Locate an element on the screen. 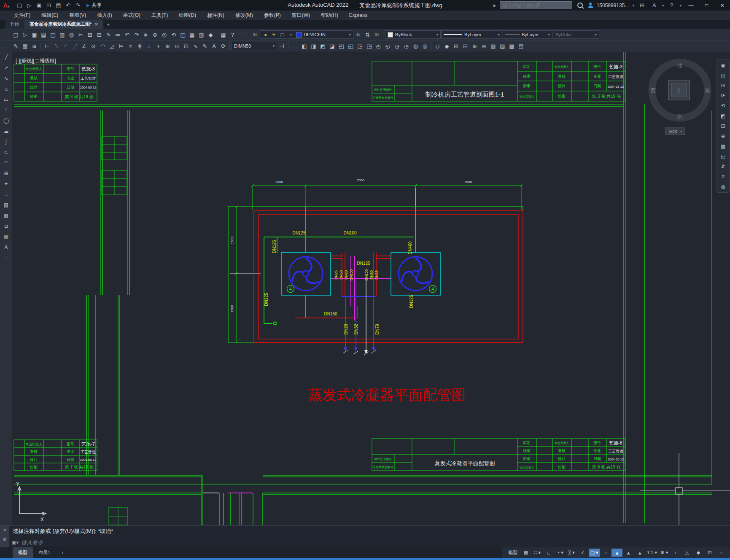 The height and width of the screenshot is (560, 730). tab-layout1: 布局1 is located at coordinates (44, 552).